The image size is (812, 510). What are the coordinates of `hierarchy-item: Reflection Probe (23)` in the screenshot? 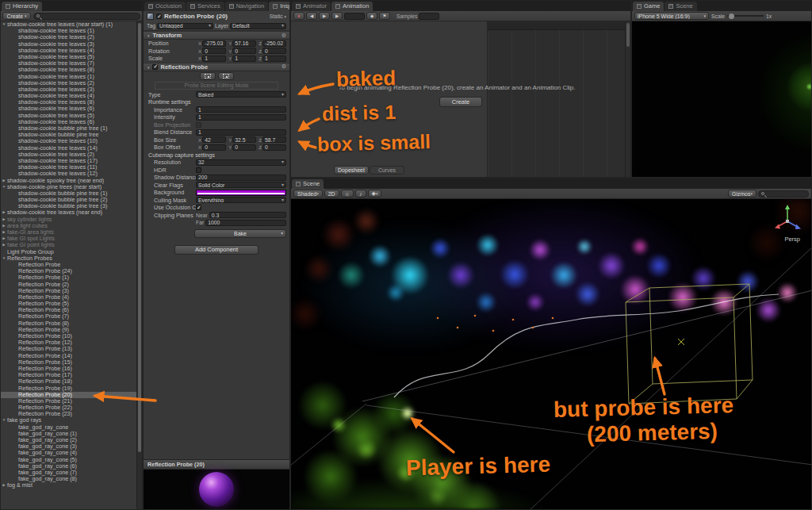 It's located at (68, 414).